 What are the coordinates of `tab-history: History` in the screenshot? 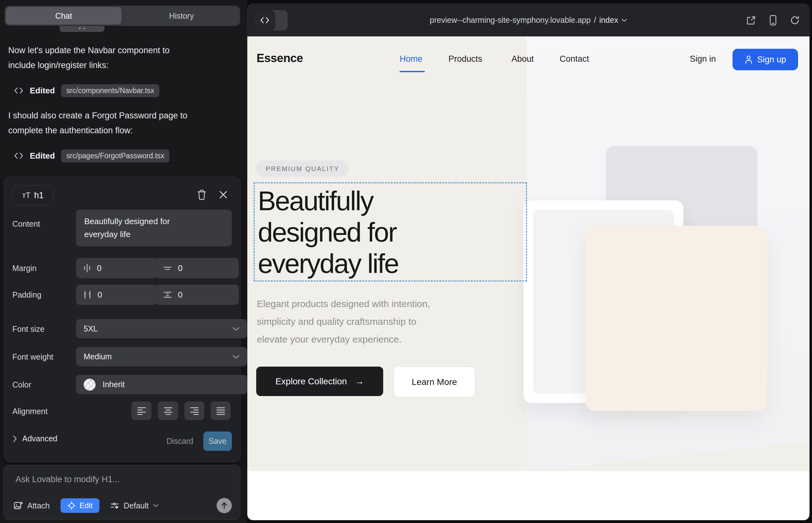 It's located at (181, 16).